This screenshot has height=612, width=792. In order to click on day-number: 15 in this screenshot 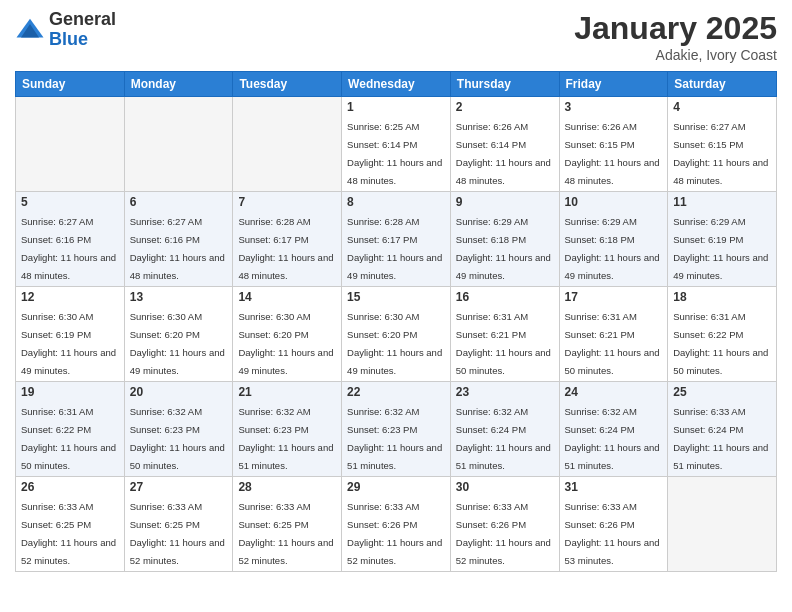, I will do `click(396, 297)`.